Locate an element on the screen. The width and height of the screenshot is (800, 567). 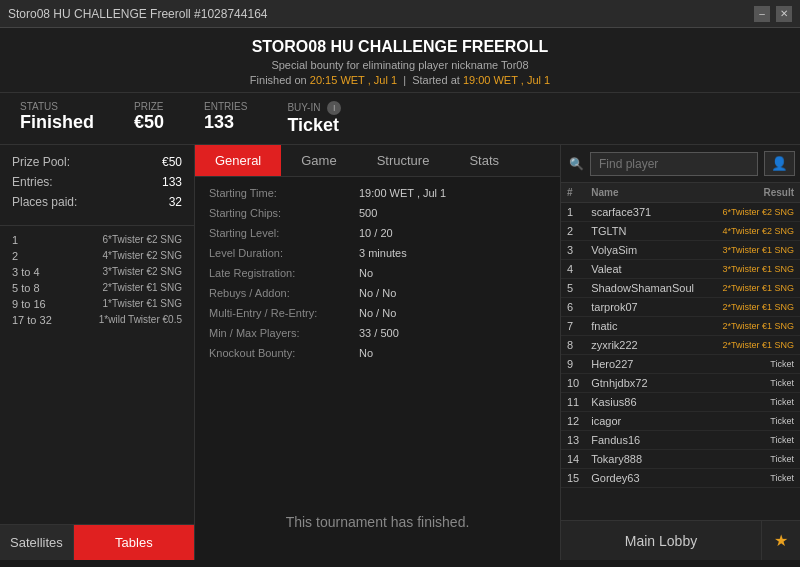
detail-row: Starting Chips:500 is located at coordinates (378, 213).